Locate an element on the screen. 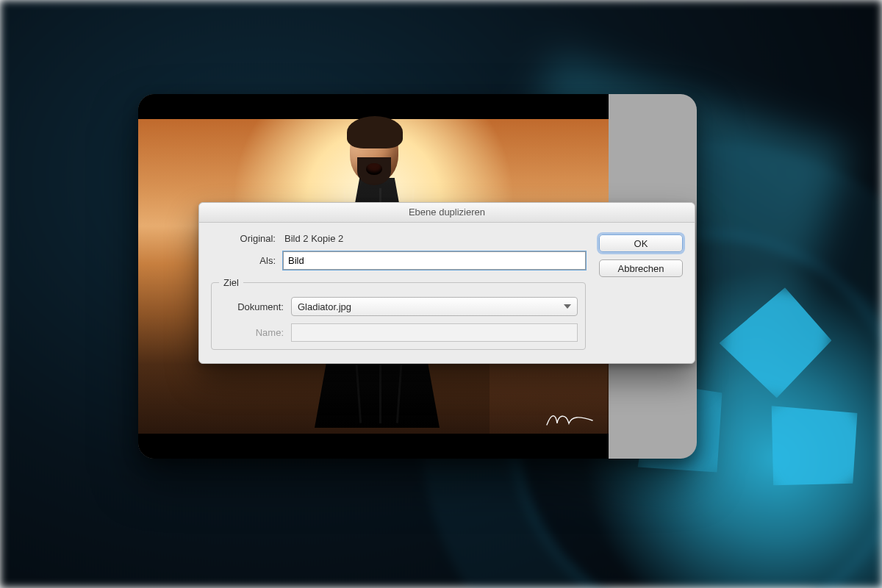 The image size is (882, 588). ok-button: OK is located at coordinates (641, 243).